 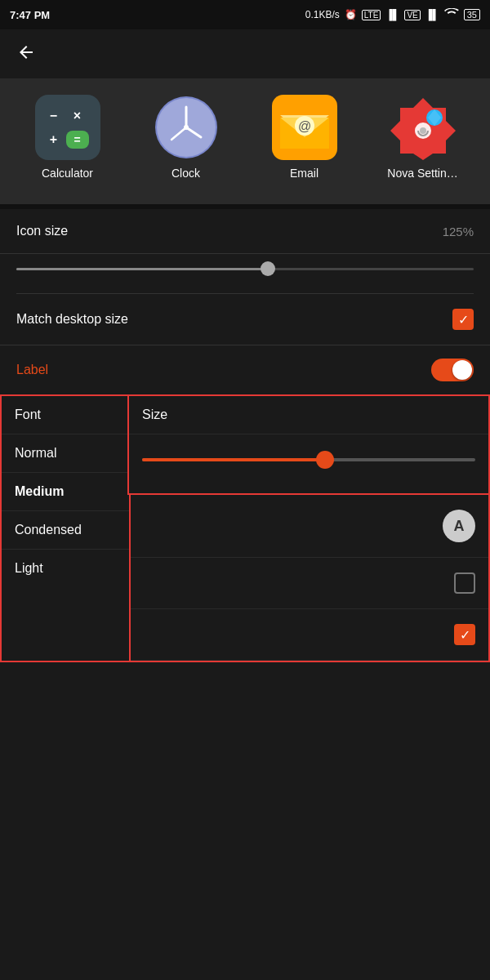 What do you see at coordinates (452, 15) in the screenshot?
I see `wifi-icon` at bounding box center [452, 15].